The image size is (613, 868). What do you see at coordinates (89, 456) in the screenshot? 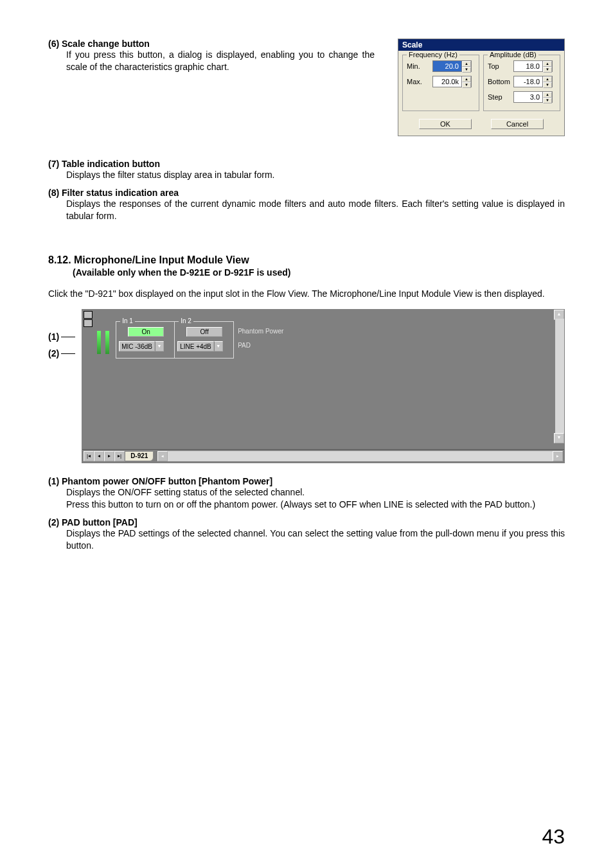
I see `tab-first-icon: |◂` at bounding box center [89, 456].